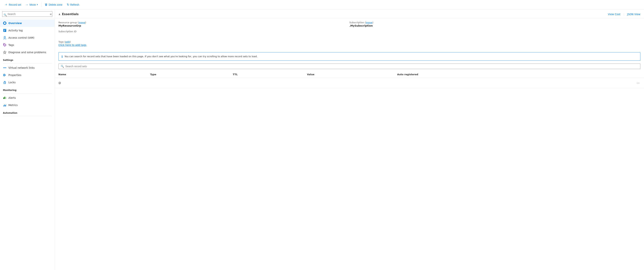  I want to click on refresh-button: ↻ Refresh, so click(73, 4).